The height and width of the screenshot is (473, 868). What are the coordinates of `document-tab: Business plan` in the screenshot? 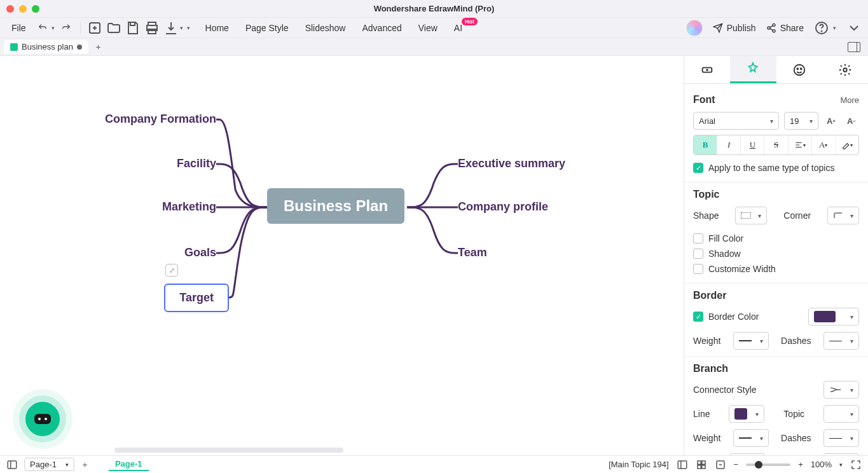 It's located at (46, 47).